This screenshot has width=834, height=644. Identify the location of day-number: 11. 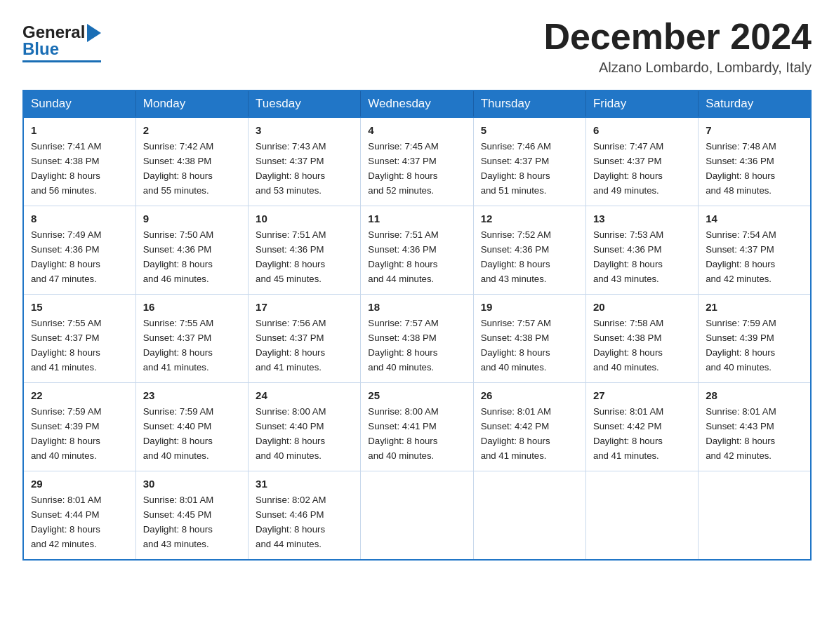
(417, 219).